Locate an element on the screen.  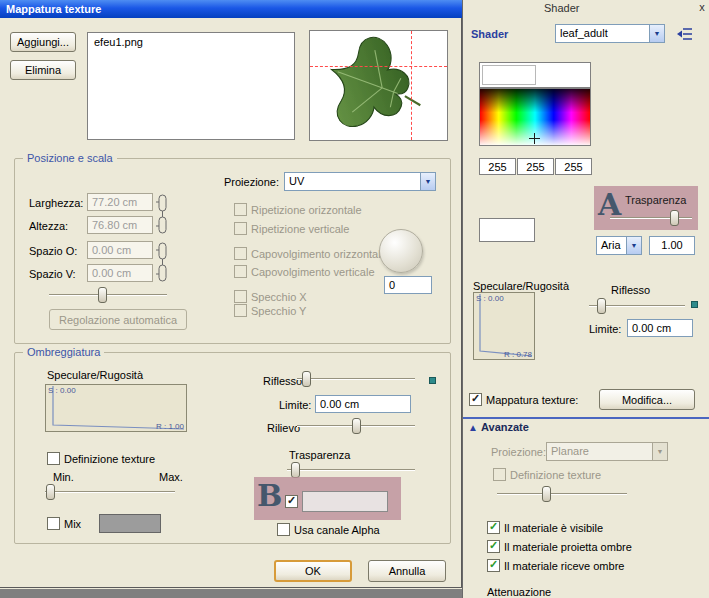
panel-limit-field: 0.00 cm is located at coordinates (660, 328).